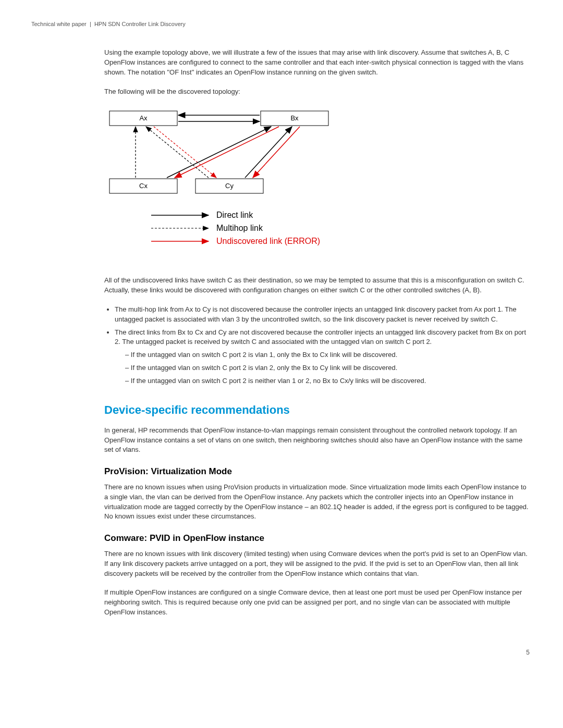  I want to click on doc-title: HPN SDN Controller Link Discovery, so click(140, 24).